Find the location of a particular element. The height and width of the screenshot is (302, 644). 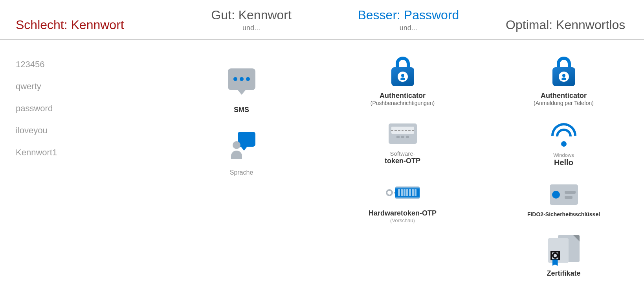

fido2-label: FIDO2-Sicherheitsschlüssel is located at coordinates (563, 214).